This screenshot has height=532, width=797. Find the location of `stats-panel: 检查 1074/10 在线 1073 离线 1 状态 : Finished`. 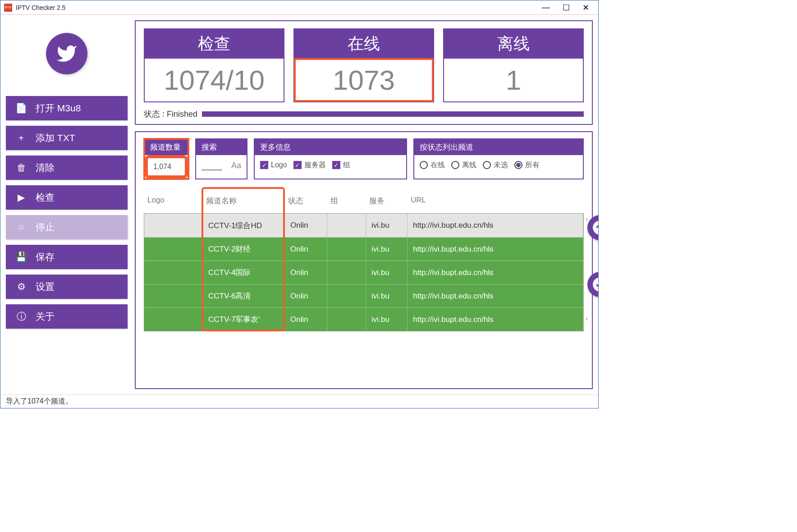

stats-panel: 检查 1074/10 在线 1073 离线 1 状态 : Finished is located at coordinates (364, 73).